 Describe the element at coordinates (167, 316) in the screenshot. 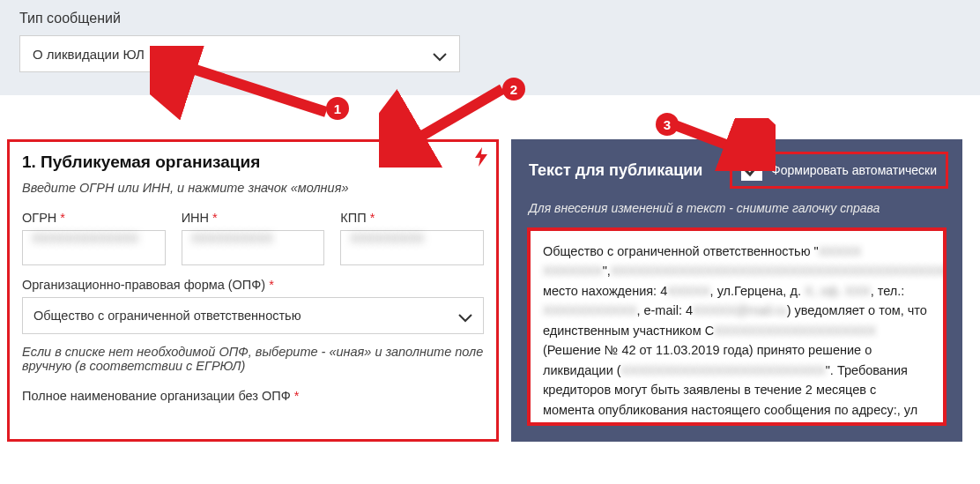

I see `opf-value: Общество с ограниченной ответственностью` at that location.